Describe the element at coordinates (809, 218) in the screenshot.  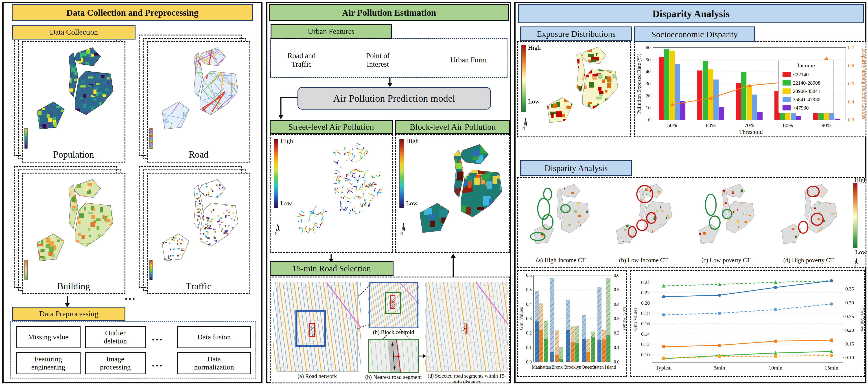
I see `high-poverty-ct-map` at that location.